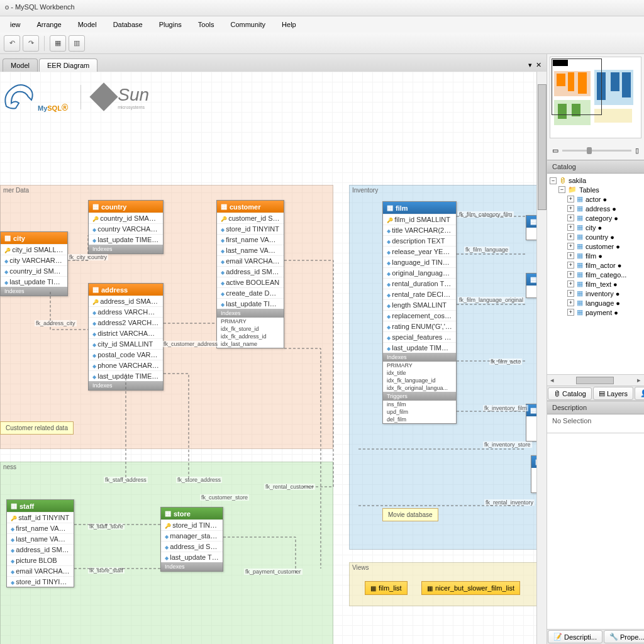 This screenshot has width=644, height=644. I want to click on tab-description: 📝 Descripti..., so click(575, 636).